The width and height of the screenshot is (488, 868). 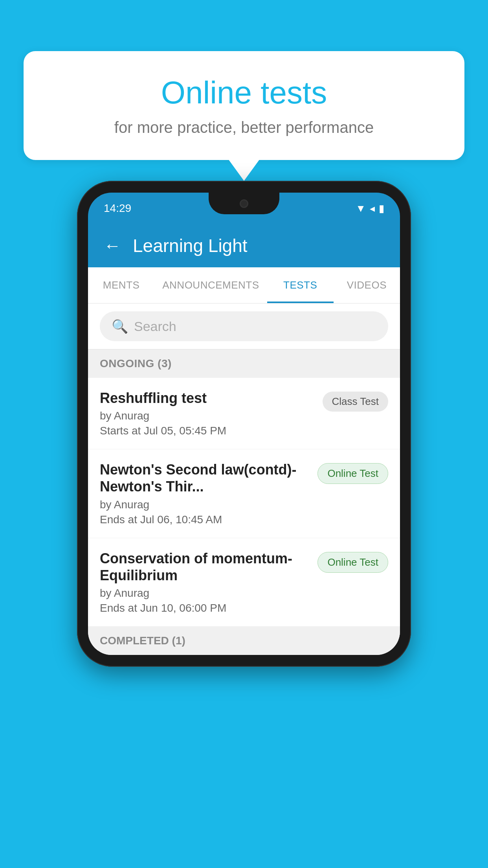 What do you see at coordinates (211, 414) in the screenshot?
I see `test-info: Reshuffling test by Anurag Starts at Jul…` at bounding box center [211, 414].